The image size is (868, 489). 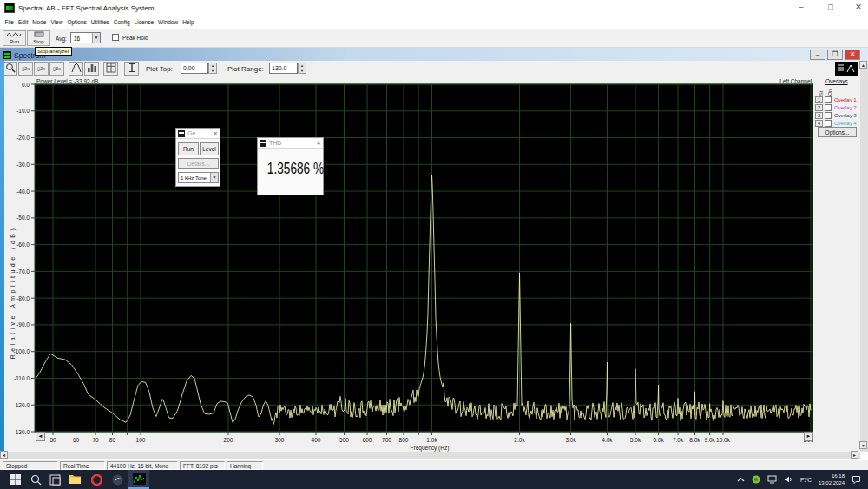 What do you see at coordinates (658, 439) in the screenshot?
I see `svg-text: 6.0k` at bounding box center [658, 439].